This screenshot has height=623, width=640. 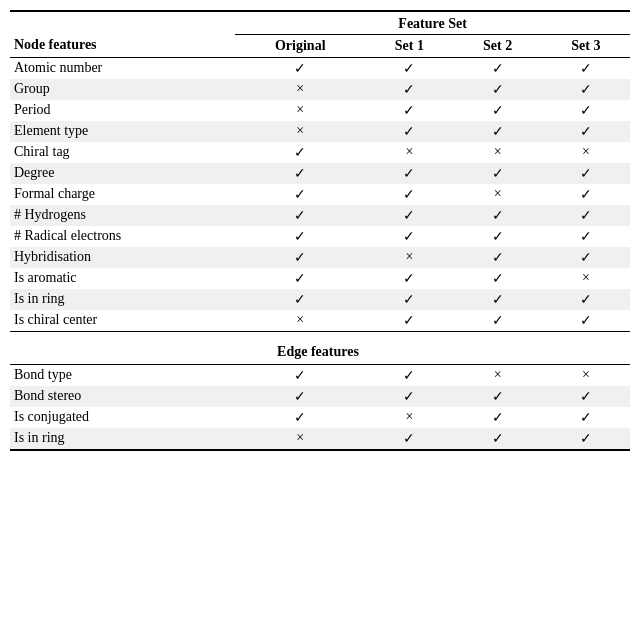 What do you see at coordinates (320, 90) in the screenshot?
I see `table-row: Group×✓✓✓` at bounding box center [320, 90].